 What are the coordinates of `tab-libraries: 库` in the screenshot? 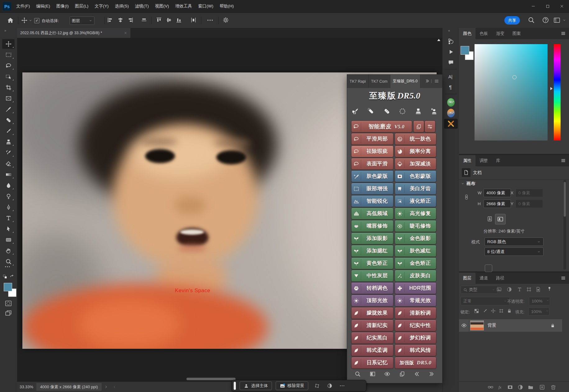 It's located at (498, 161).